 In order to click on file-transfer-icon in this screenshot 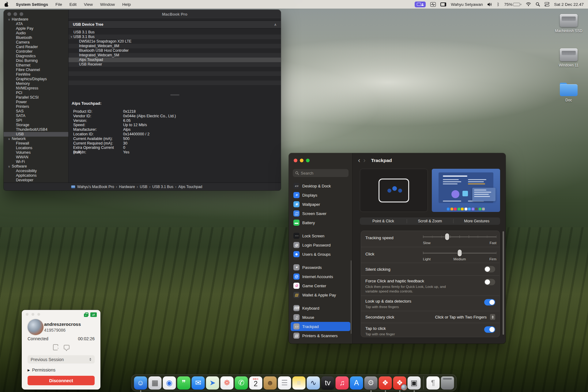, I will do `click(56, 347)`.